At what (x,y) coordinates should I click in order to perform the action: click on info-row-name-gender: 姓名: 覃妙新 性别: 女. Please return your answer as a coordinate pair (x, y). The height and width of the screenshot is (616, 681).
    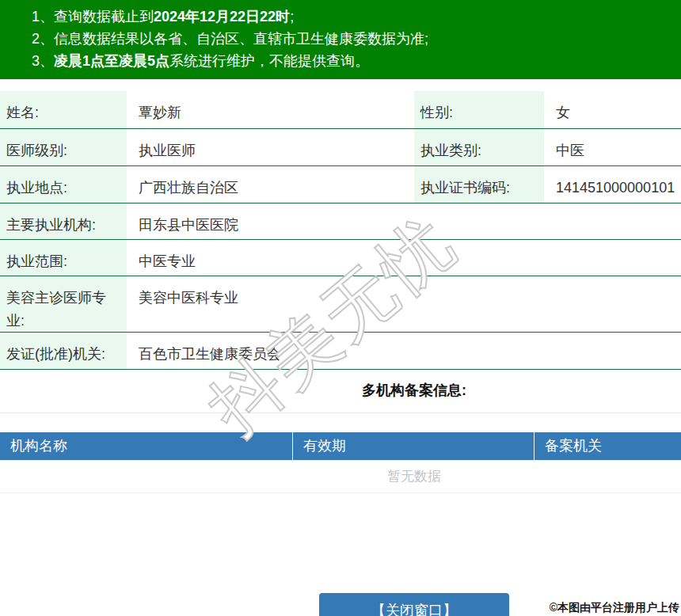
    Looking at the image, I should click on (340, 110).